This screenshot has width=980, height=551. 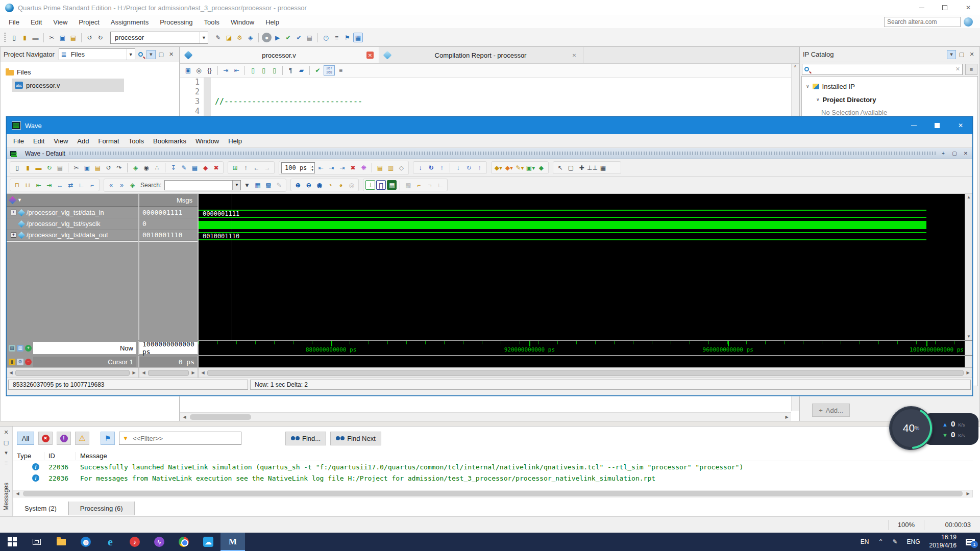 What do you see at coordinates (72, 235) in the screenshot?
I see `signal-row-data-out: + /processor_vlg_tst/data_out` at bounding box center [72, 235].